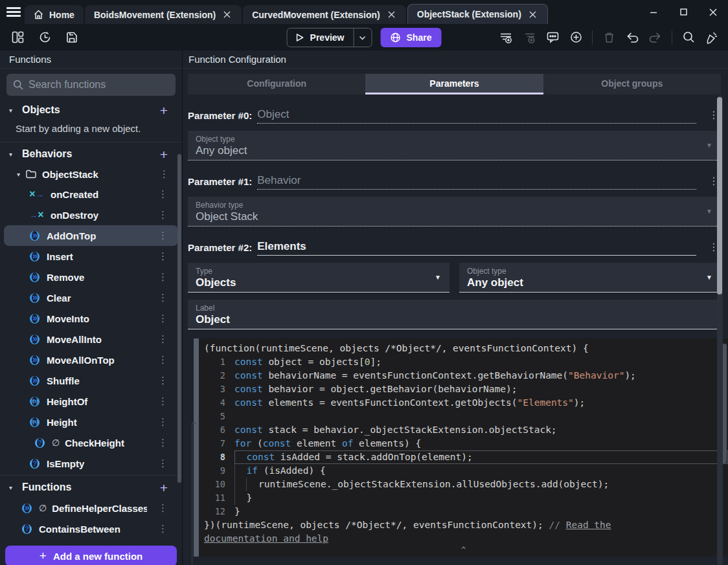 The height and width of the screenshot is (565, 728). What do you see at coordinates (91, 508) in the screenshot?
I see `sidebar-item-definehelperclasses: »∅DefineHelperClasses⋮` at bounding box center [91, 508].